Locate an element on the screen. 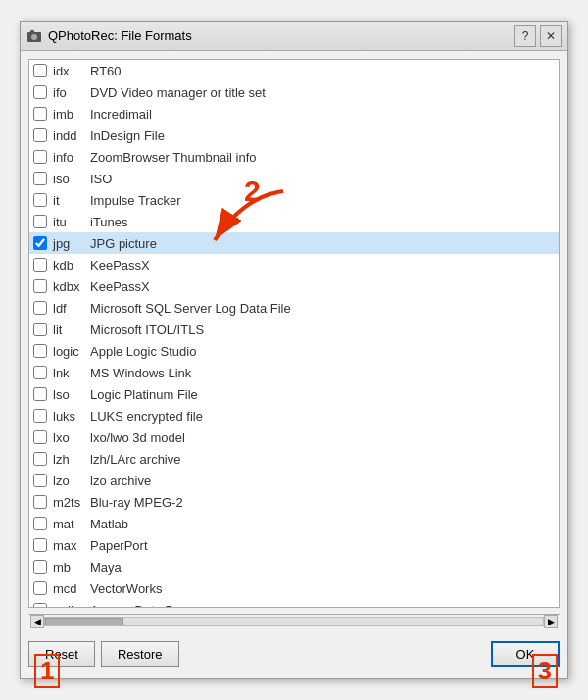 This screenshot has height=700, width=588. format-ext: kdb is located at coordinates (72, 265).